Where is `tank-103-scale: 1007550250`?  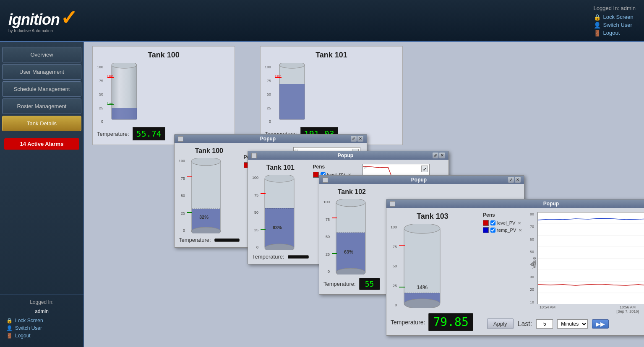 tank-103-scale: 1007550250 is located at coordinates (394, 266).